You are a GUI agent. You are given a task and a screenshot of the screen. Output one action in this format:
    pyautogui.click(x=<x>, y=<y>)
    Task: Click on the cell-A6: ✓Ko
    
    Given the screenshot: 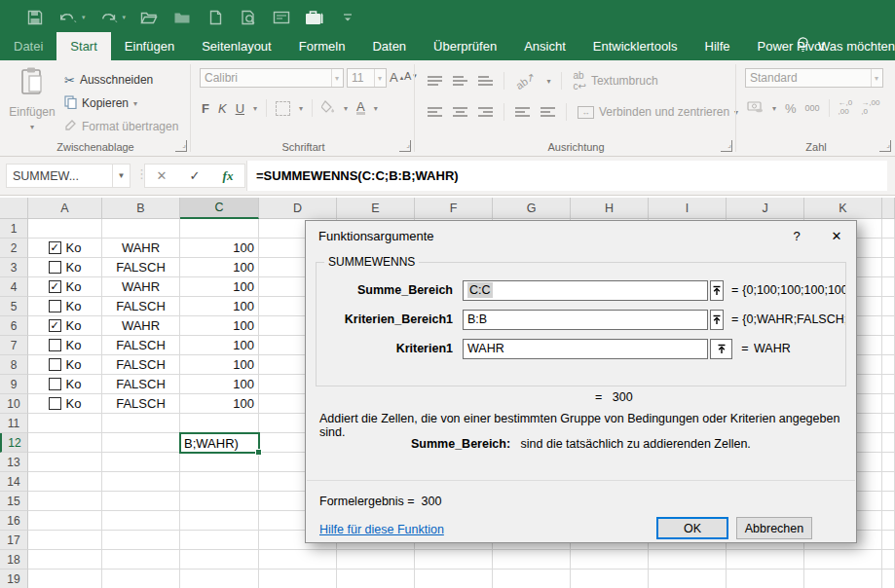 What is the action you would take?
    pyautogui.click(x=65, y=326)
    